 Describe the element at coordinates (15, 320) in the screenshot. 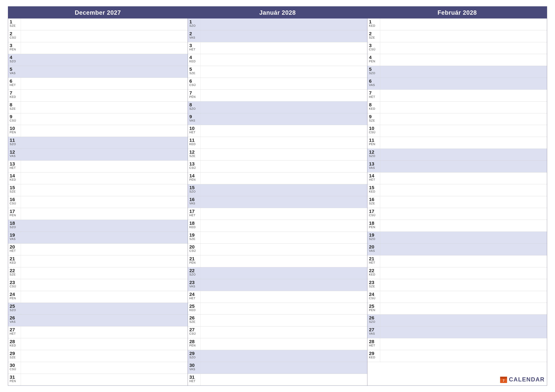

I see `day-number-block: 26VAS` at that location.